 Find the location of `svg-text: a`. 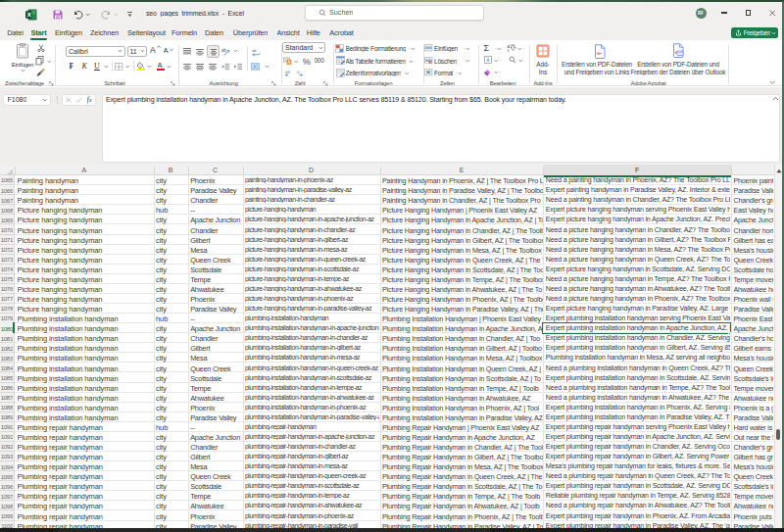

svg-text: a is located at coordinates (255, 67).